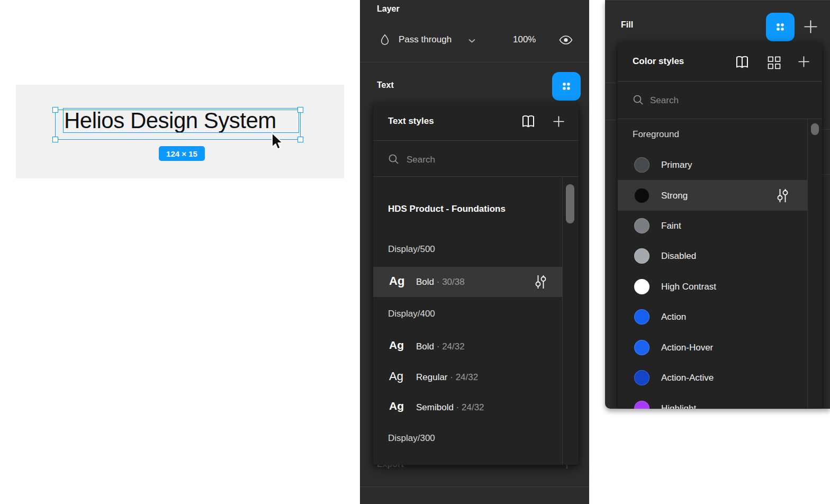 This screenshot has width=830, height=504. What do you see at coordinates (712, 195) in the screenshot?
I see `color-style-row: Strong` at bounding box center [712, 195].